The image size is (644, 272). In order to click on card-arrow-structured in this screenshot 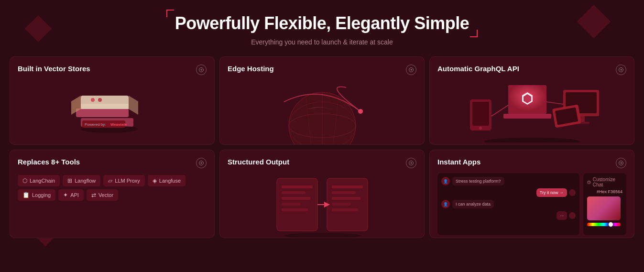, I will do `click(411, 163)`.